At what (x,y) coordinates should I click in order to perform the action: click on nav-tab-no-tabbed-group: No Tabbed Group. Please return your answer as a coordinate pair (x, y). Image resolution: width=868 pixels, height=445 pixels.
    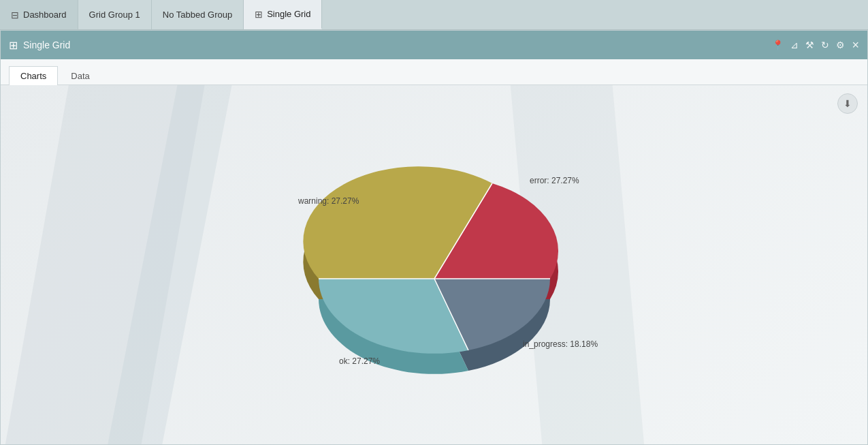
    Looking at the image, I should click on (197, 15).